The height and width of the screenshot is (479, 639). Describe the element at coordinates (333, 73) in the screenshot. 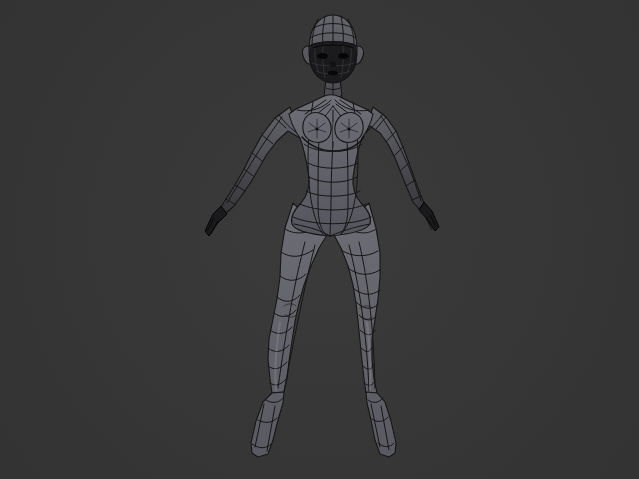

I see `mouth` at that location.